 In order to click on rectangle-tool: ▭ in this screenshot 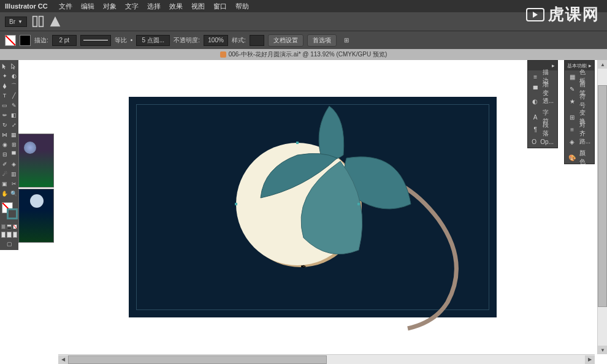, I will do `click(5, 105)`.